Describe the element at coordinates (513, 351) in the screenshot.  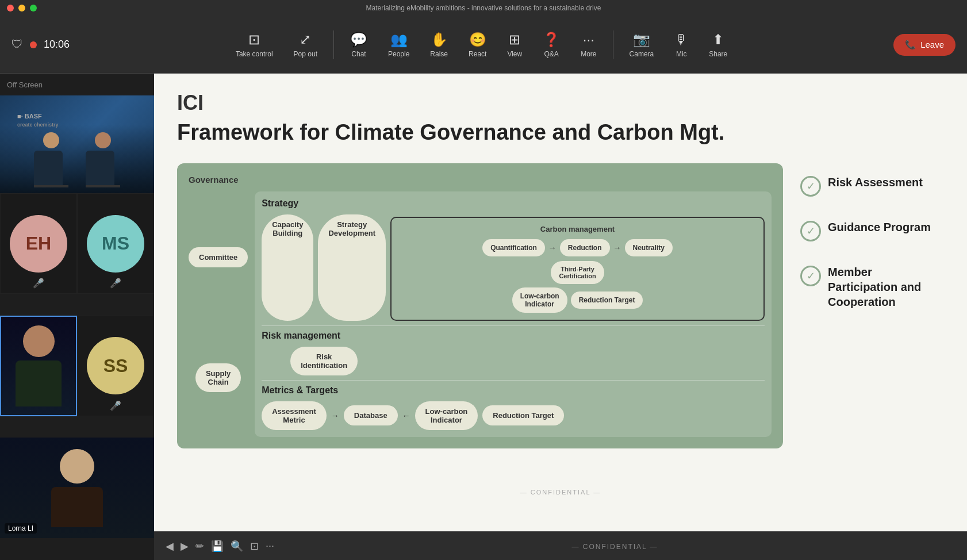
I see `risk-management-section: Risk management RiskIdentification` at that location.